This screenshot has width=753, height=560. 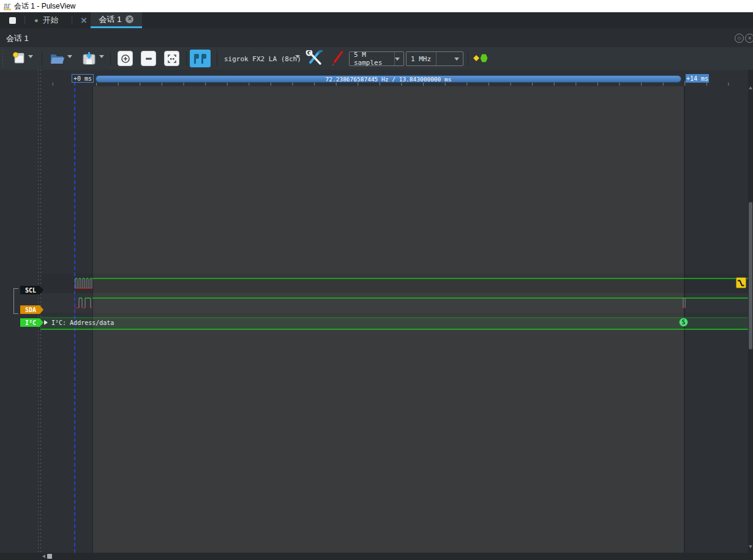 What do you see at coordinates (338, 58) in the screenshot?
I see `channels-button` at bounding box center [338, 58].